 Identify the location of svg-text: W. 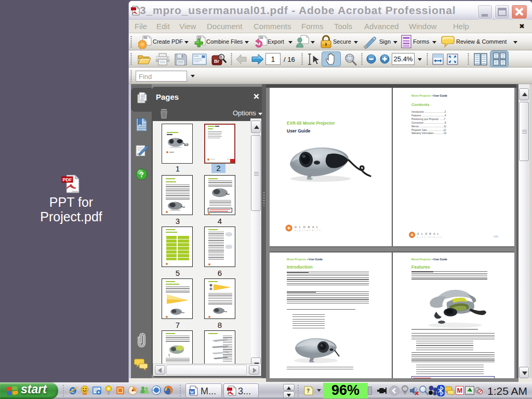
(192, 392).